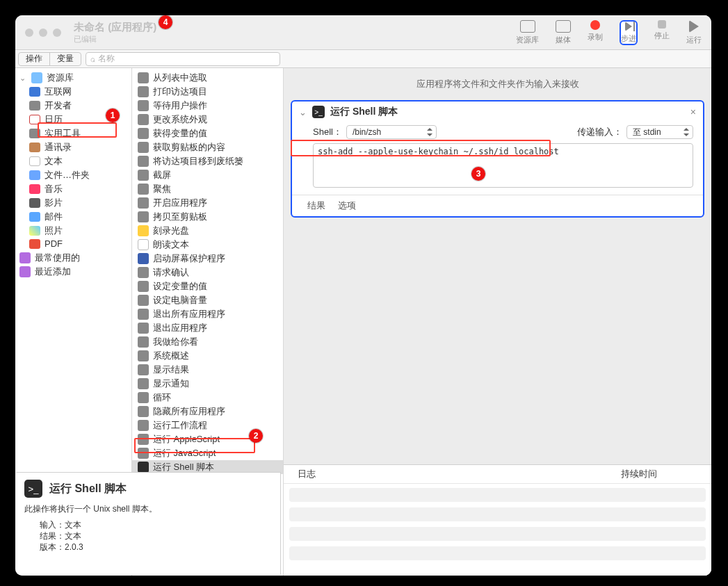  What do you see at coordinates (662, 33) in the screenshot?
I see `toolbar-stop-button: 停止` at bounding box center [662, 33].